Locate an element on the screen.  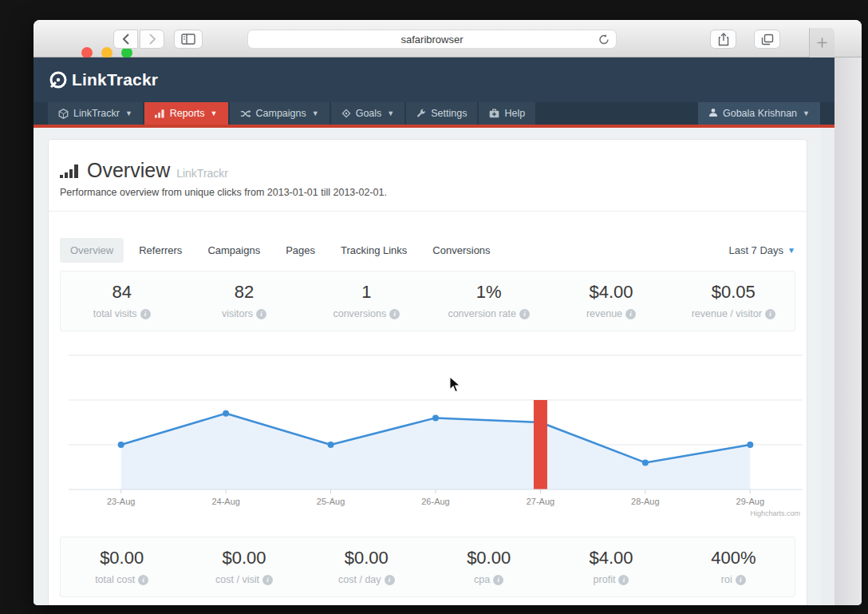
stat-revenue-visitor: $0.05revenue / visitori is located at coordinates (734, 300).